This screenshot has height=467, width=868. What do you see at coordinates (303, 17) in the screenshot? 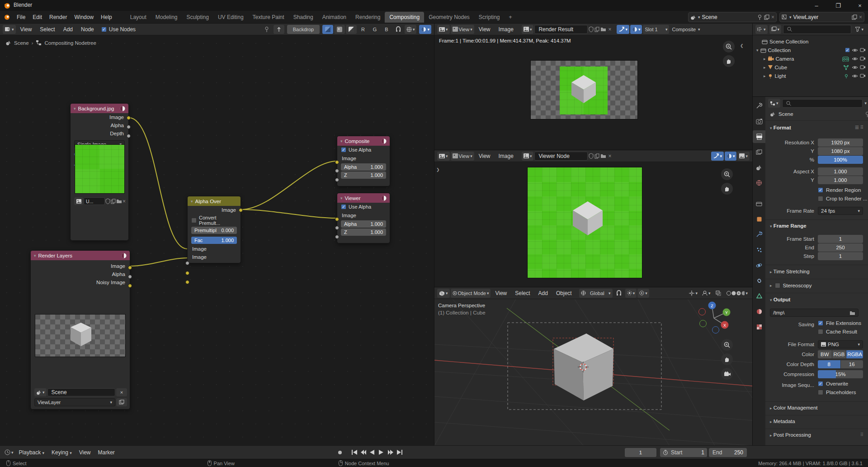
I see `tab-shading: Shading` at bounding box center [303, 17].